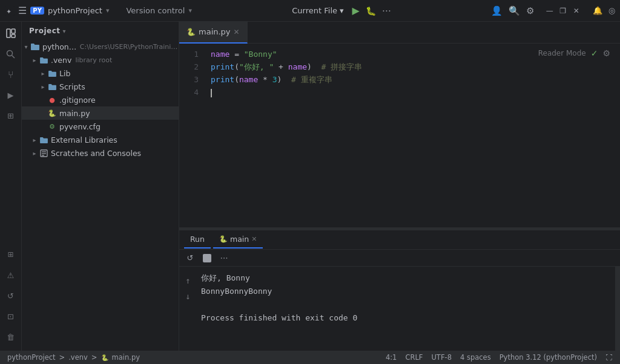 The height and width of the screenshot is (364, 620). I want to click on tab-main-icon: 🐍, so click(223, 239).